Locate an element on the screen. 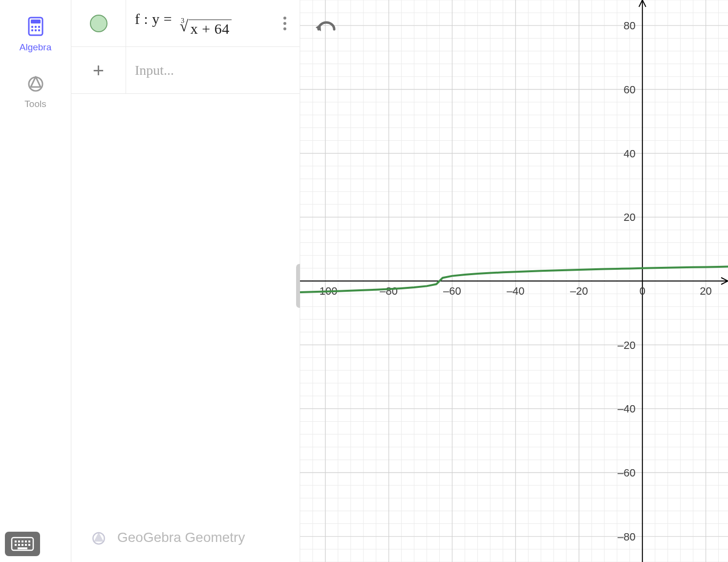 The width and height of the screenshot is (728, 562). svg-text: 40 is located at coordinates (629, 153).